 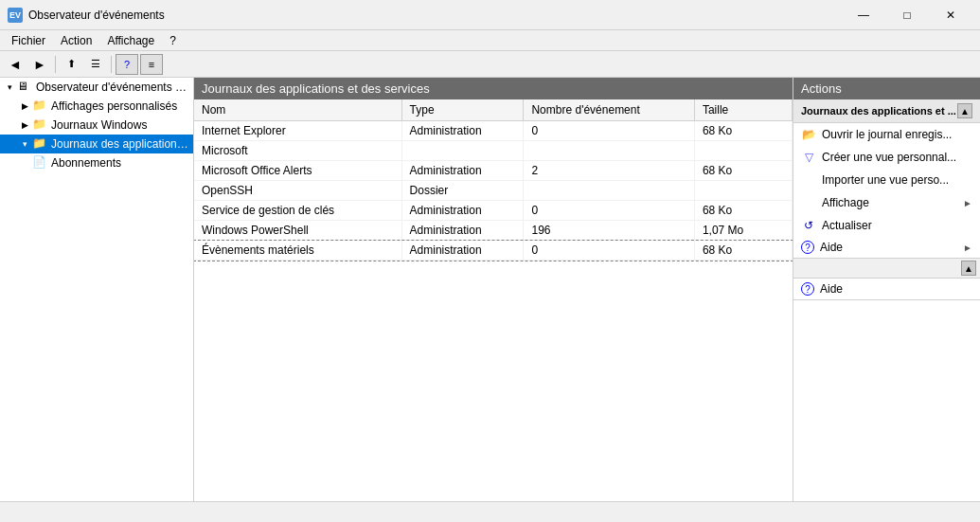 What do you see at coordinates (898, 135) in the screenshot?
I see `action-open-log-label: Ouvrir le journal enregis...` at bounding box center [898, 135].